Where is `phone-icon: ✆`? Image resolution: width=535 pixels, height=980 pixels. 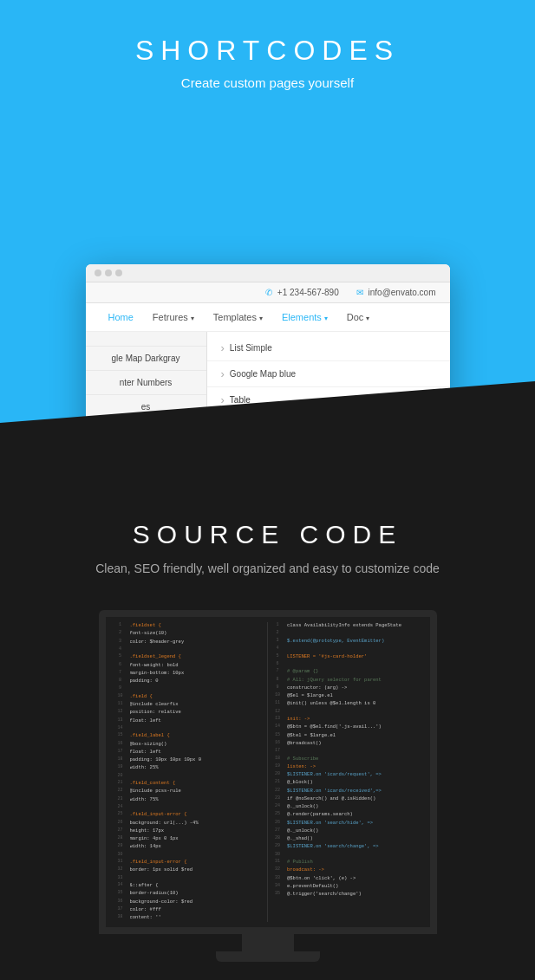
phone-icon: ✆ is located at coordinates (269, 293).